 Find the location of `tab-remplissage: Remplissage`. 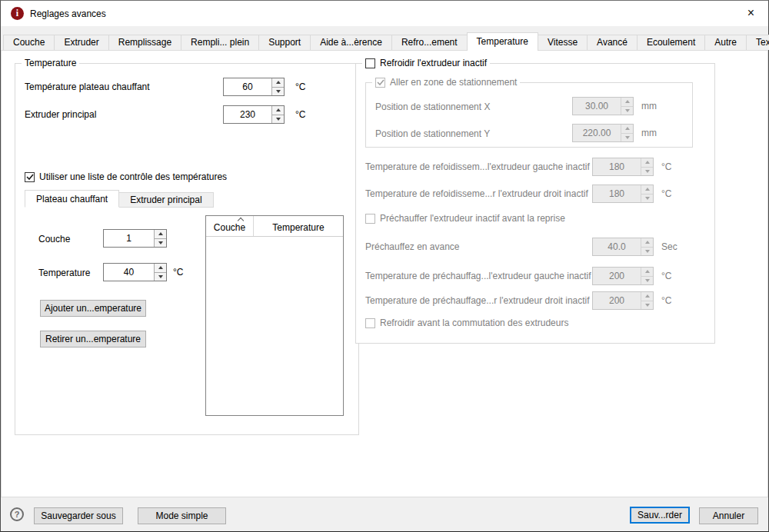

tab-remplissage: Remplissage is located at coordinates (145, 42).